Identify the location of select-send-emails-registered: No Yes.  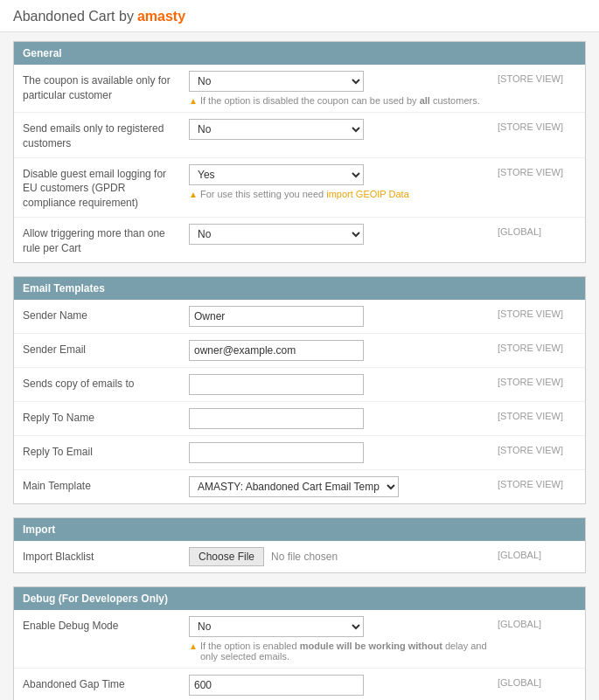
(276, 129).